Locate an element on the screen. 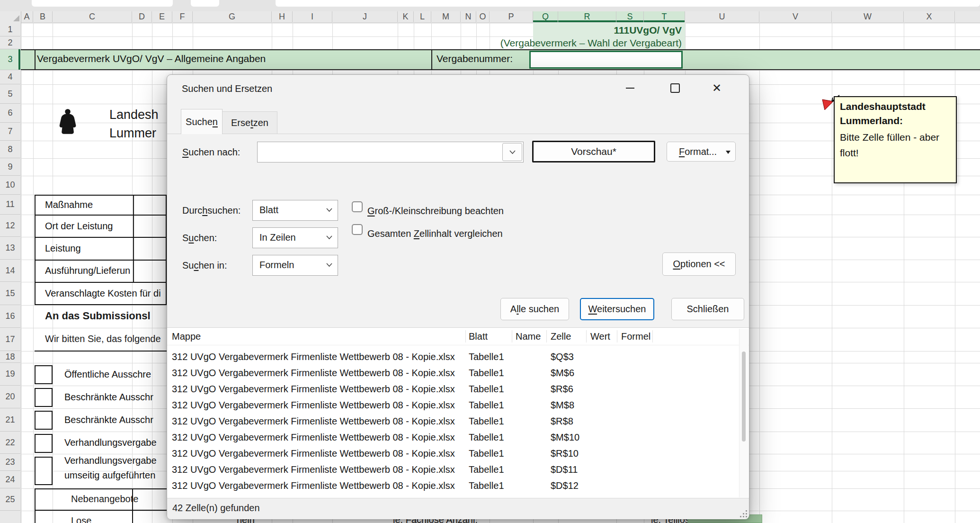  row-header-17: 17 is located at coordinates (10, 339).